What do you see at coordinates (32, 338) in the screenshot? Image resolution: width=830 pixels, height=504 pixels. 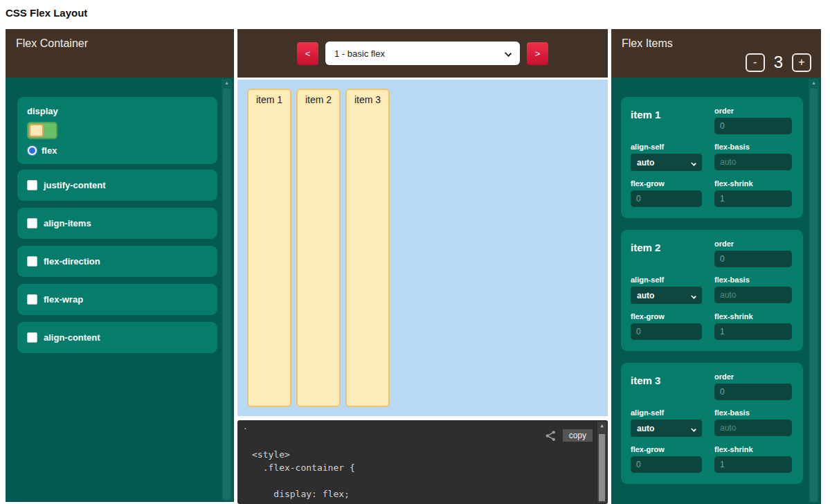 I see `align-content-checkbox` at bounding box center [32, 338].